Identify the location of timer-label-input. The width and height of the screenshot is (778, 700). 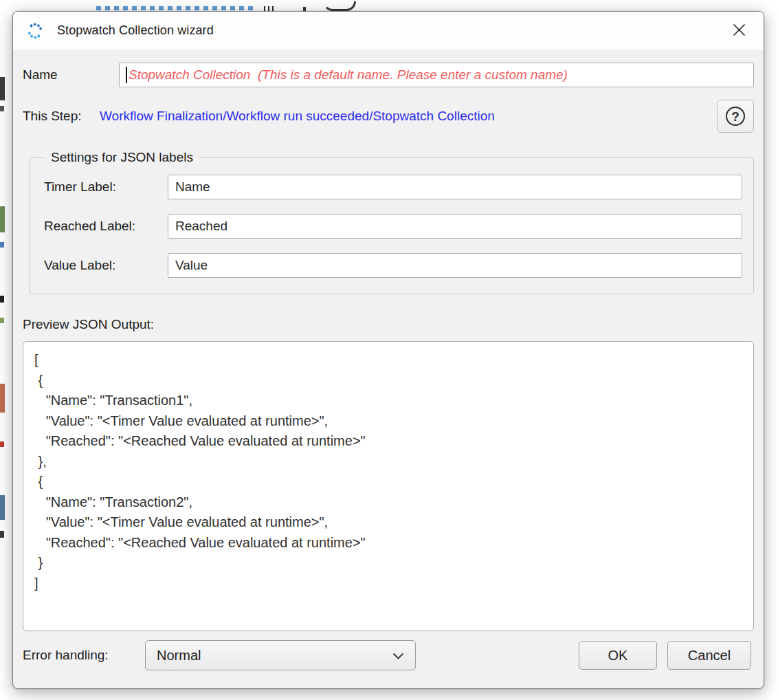
(455, 187).